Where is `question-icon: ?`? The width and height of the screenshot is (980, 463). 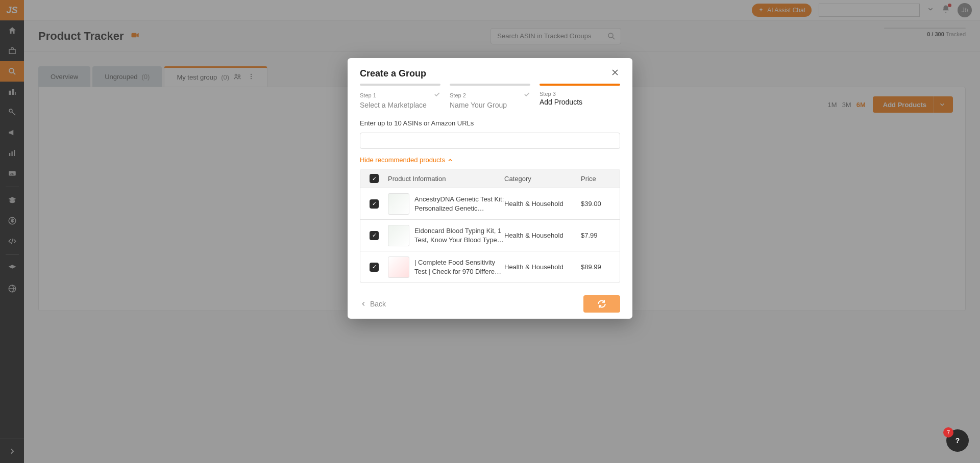 question-icon: ? is located at coordinates (958, 441).